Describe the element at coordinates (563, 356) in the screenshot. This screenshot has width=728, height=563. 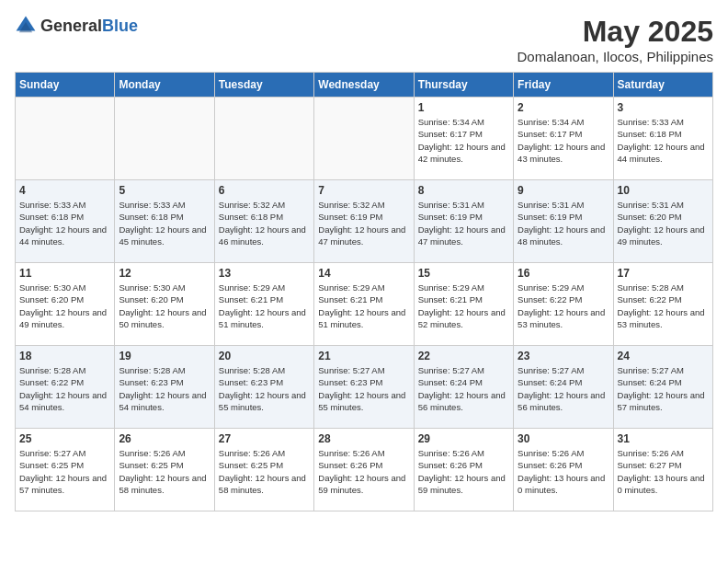
I see `day-number: 23` at that location.